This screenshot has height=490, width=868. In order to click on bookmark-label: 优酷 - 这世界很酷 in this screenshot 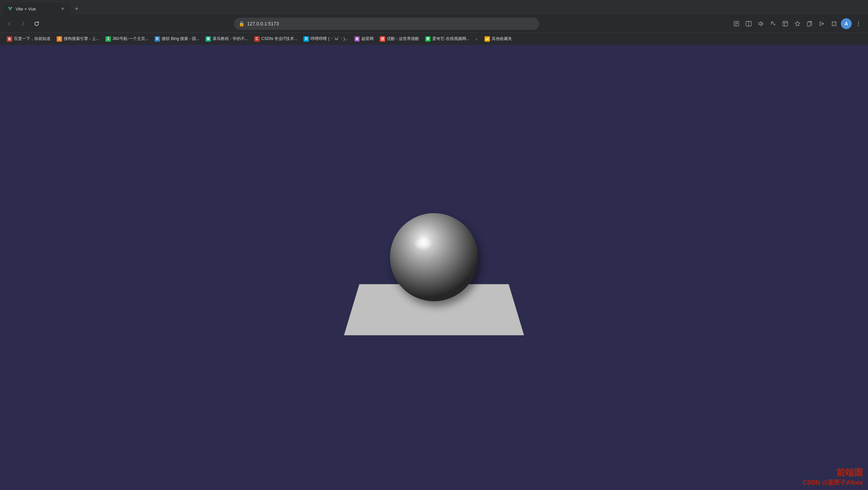, I will do `click(403, 39)`.